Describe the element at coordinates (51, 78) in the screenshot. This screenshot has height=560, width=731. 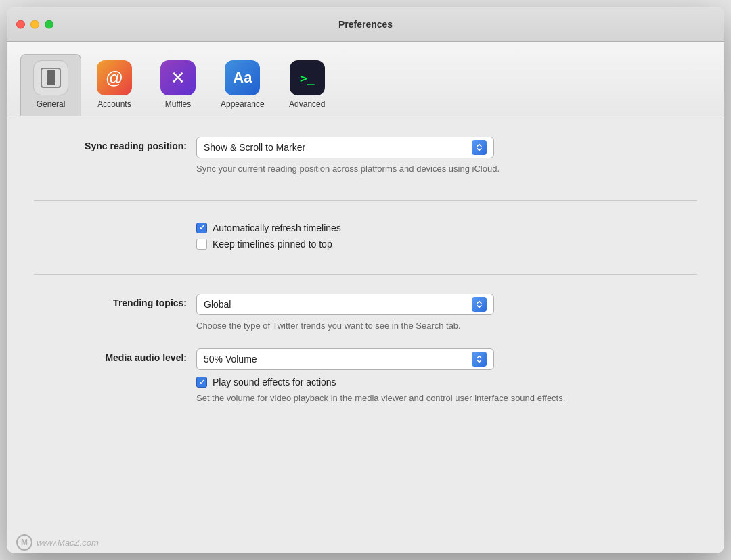
I see `general-icon` at that location.